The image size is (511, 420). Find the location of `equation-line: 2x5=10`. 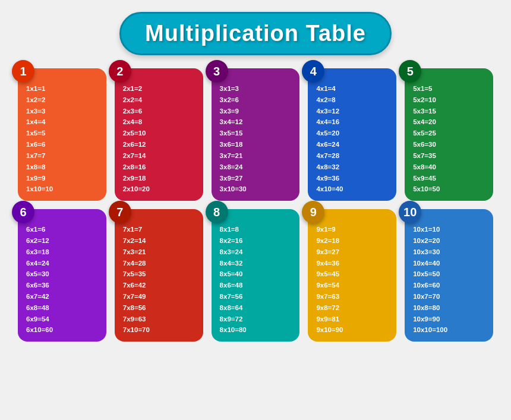

equation-line: 2x5=10 is located at coordinates (160, 134).